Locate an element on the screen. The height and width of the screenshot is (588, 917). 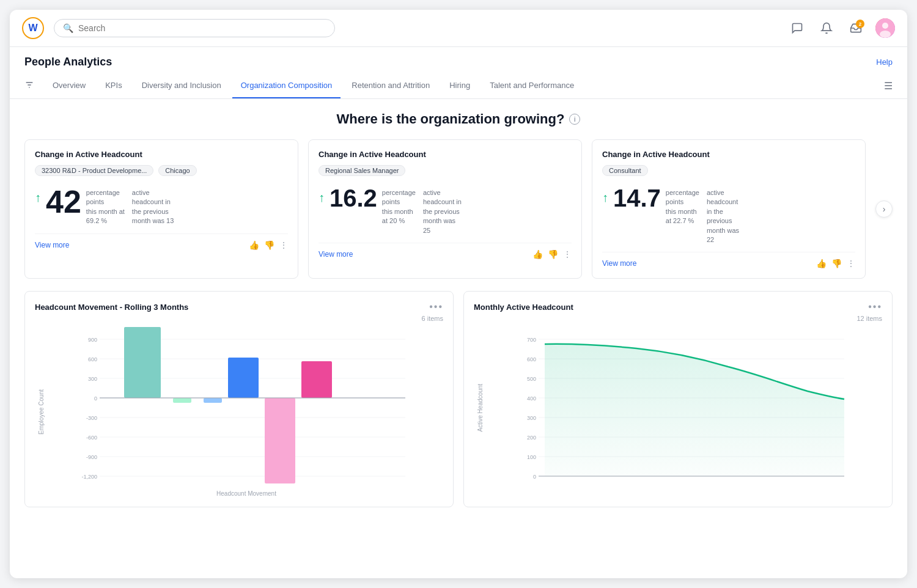
card-2-view-more: View more is located at coordinates (336, 254).